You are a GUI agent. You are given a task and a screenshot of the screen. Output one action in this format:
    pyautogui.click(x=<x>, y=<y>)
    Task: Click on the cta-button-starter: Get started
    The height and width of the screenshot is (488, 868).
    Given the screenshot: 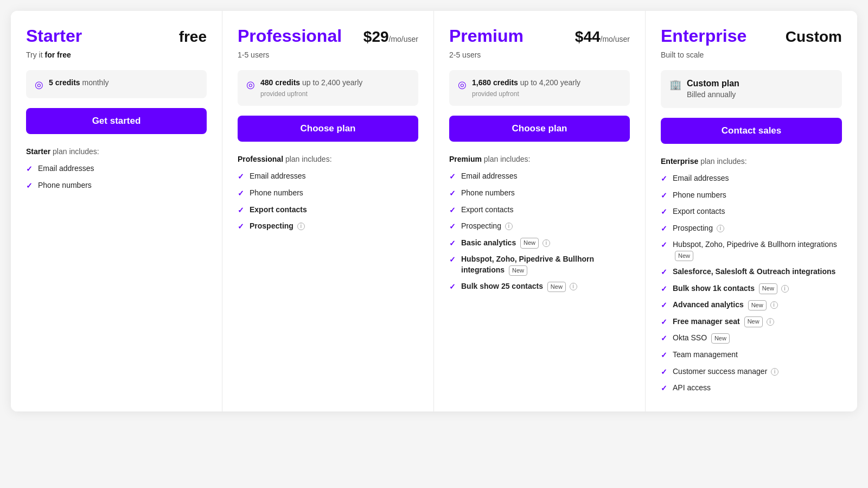 What is the action you would take?
    pyautogui.click(x=116, y=121)
    